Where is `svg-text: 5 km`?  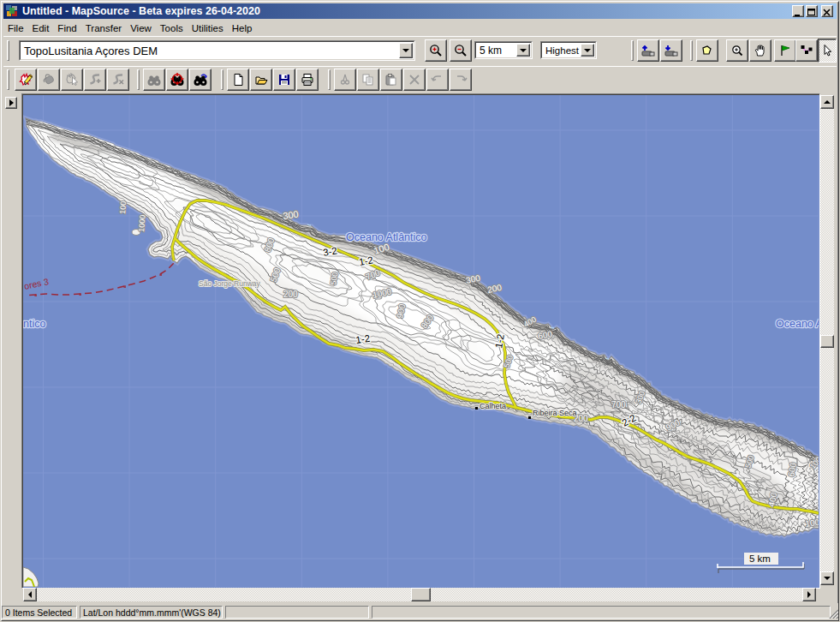
svg-text: 5 km is located at coordinates (760, 559).